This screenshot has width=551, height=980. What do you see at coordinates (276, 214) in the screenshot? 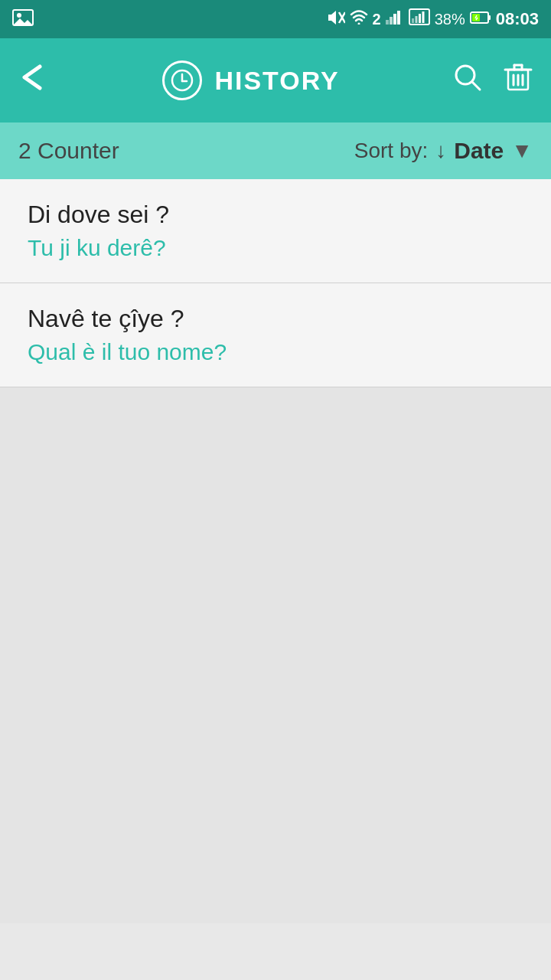
I see `item-primary-text: Di dove sei ?` at bounding box center [276, 214].